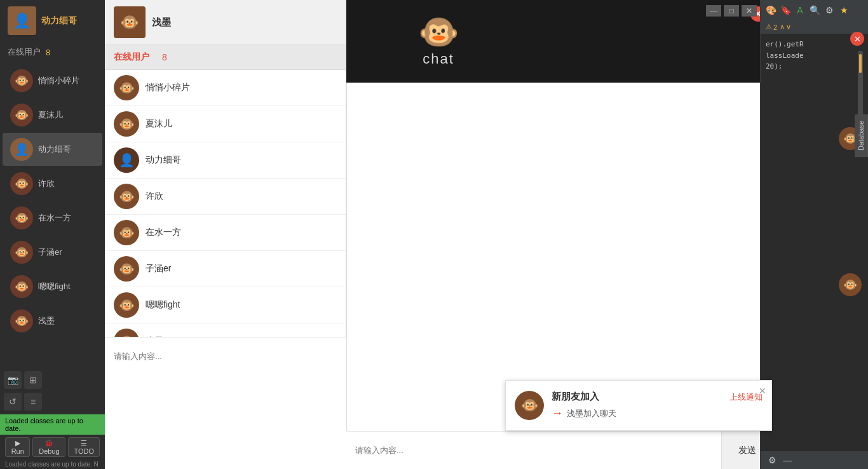  I want to click on status-bar: Loaded classes are up to date., so click(52, 425).